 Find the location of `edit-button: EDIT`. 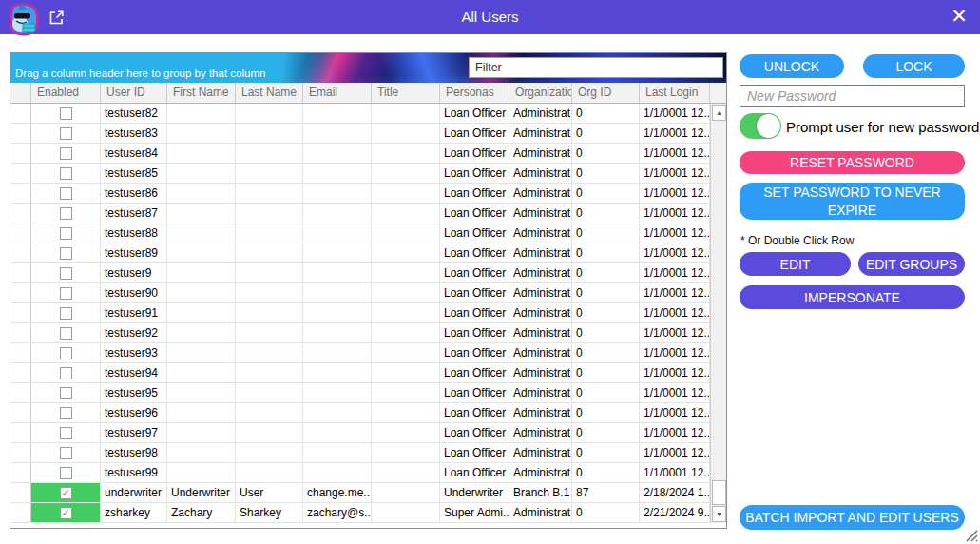

edit-button: EDIT is located at coordinates (795, 264).